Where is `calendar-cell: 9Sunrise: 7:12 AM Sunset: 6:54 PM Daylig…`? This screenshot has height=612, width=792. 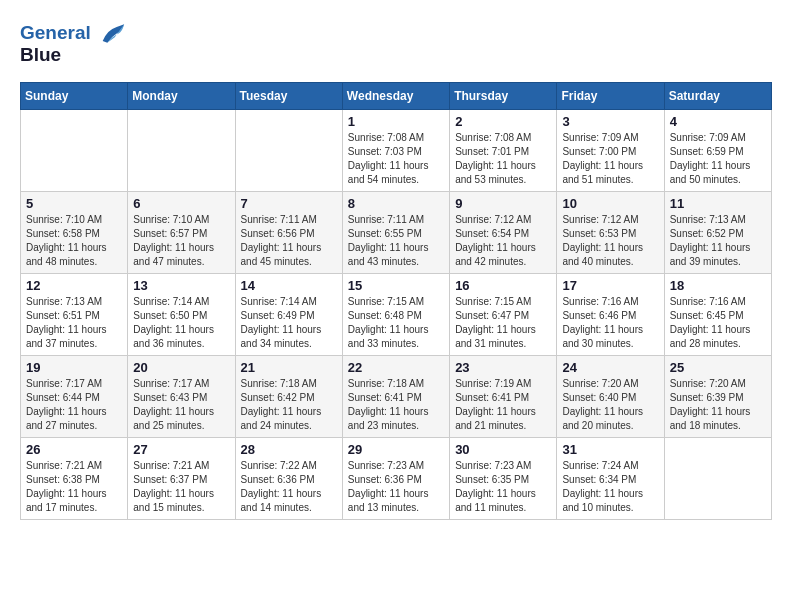 calendar-cell: 9Sunrise: 7:12 AM Sunset: 6:54 PM Daylig… is located at coordinates (504, 233).